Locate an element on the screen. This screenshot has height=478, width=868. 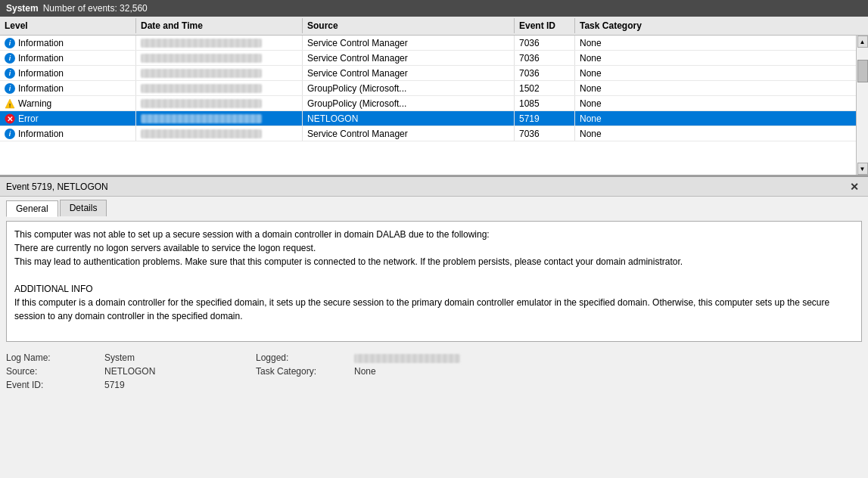
row-level: ✕ Error is located at coordinates (68, 118).